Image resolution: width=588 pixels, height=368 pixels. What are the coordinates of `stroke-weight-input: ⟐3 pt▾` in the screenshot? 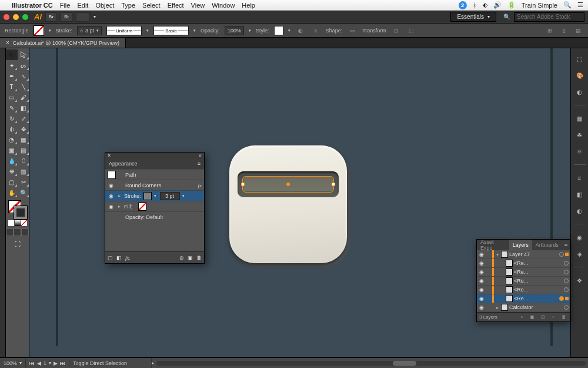 It's located at (89, 31).